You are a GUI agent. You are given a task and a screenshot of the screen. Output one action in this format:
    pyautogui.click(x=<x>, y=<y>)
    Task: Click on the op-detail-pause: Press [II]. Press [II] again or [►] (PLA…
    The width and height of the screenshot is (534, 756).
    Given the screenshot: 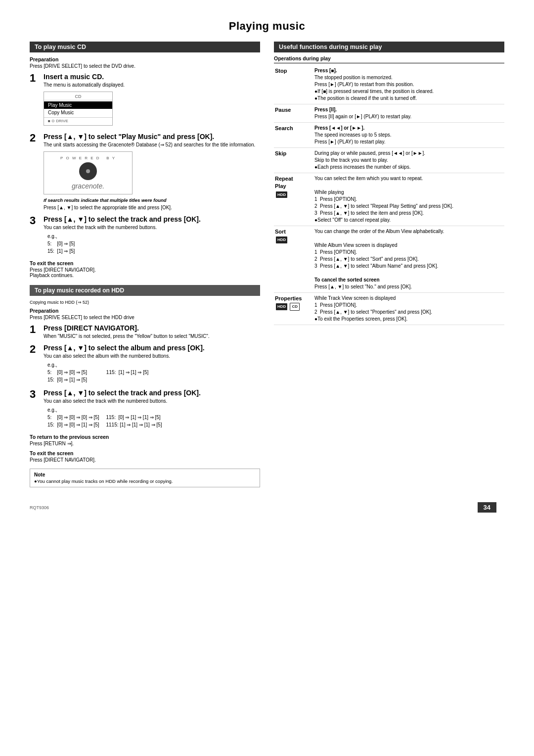 What is the action you would take?
    pyautogui.click(x=409, y=114)
    